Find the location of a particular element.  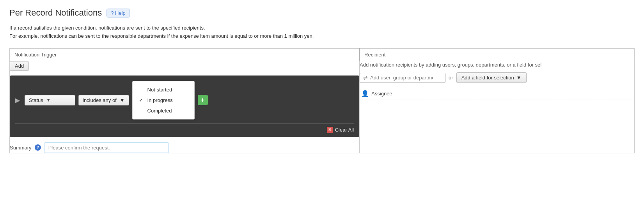

field-label: Status is located at coordinates (36, 100).